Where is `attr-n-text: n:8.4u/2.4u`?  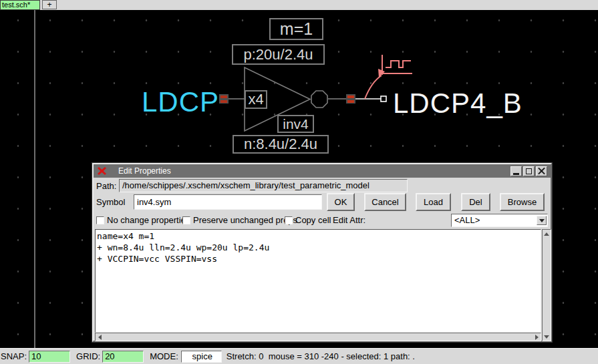
attr-n-text: n:8.4u/2.4u is located at coordinates (281, 144).